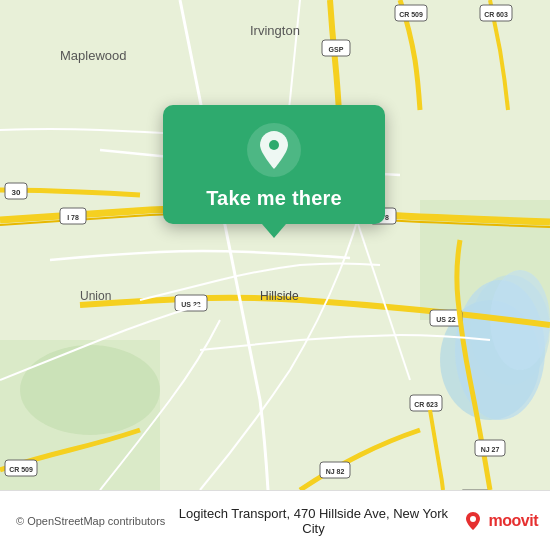 The width and height of the screenshot is (550, 550). What do you see at coordinates (336, 50) in the screenshot?
I see `svg-text: GSP` at bounding box center [336, 50].